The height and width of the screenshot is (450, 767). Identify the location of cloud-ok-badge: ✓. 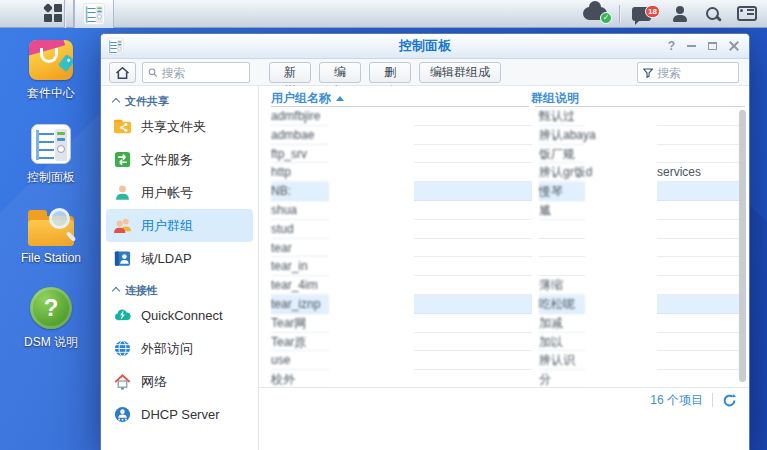
(606, 18).